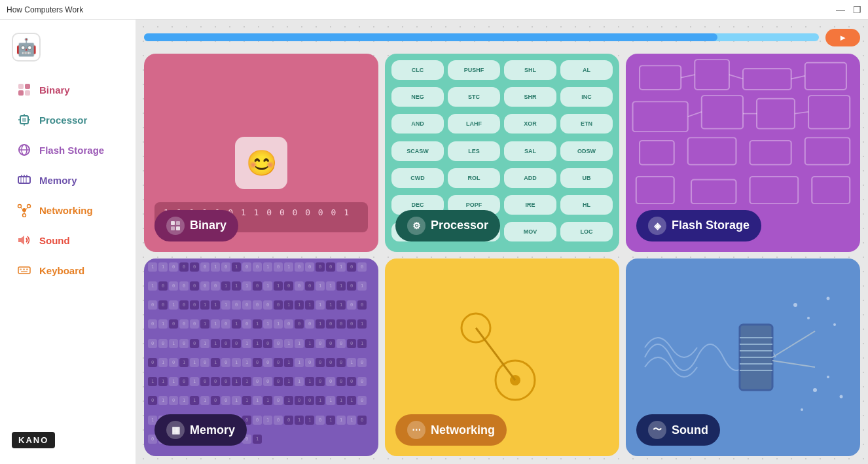 The height and width of the screenshot is (464, 868). What do you see at coordinates (474, 124) in the screenshot?
I see `chip-9: LAHF` at bounding box center [474, 124].